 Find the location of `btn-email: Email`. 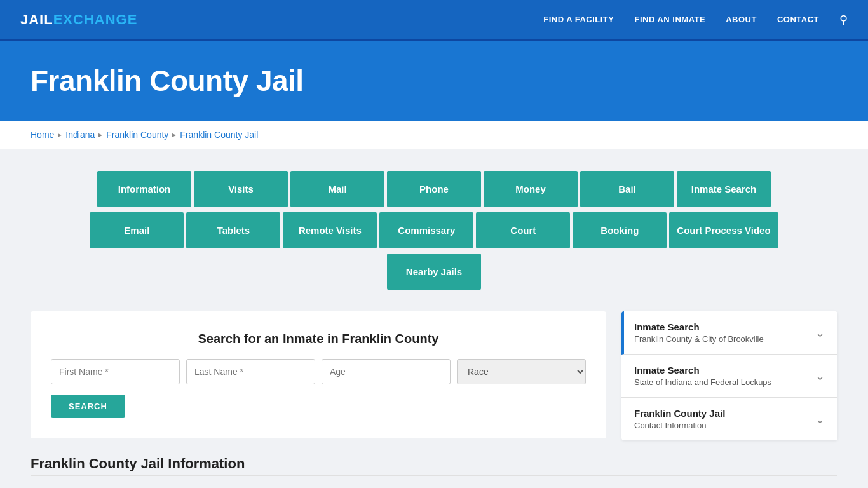

btn-email: Email is located at coordinates (137, 230).